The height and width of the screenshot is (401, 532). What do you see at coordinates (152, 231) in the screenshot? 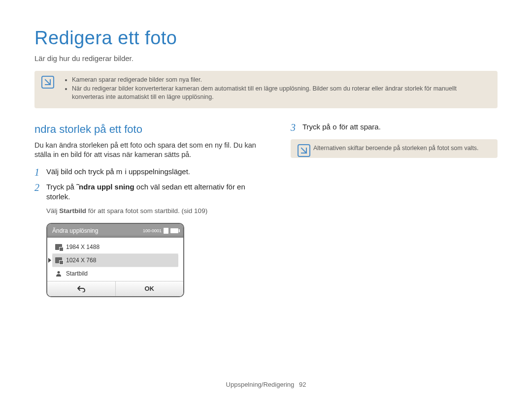
I see `camera-counter: 100-0001` at bounding box center [152, 231].